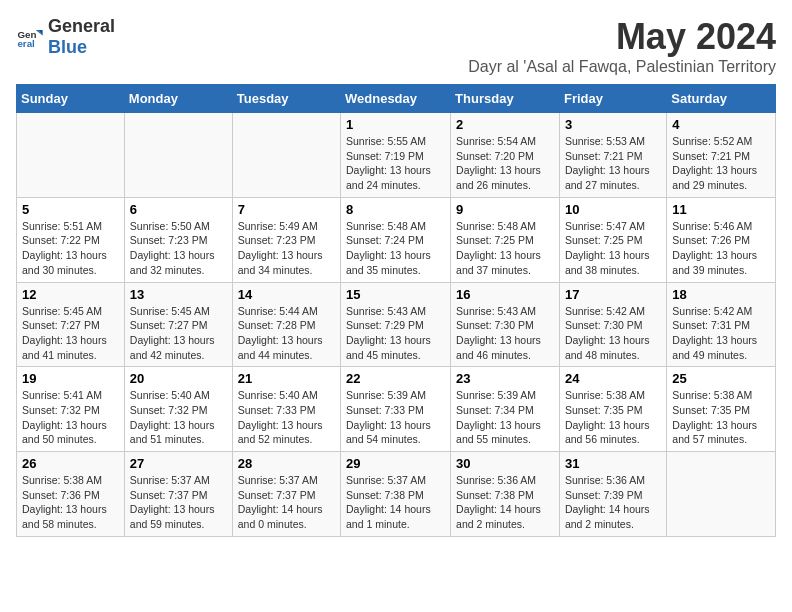  Describe the element at coordinates (70, 378) in the screenshot. I see `day-number: 19` at that location.